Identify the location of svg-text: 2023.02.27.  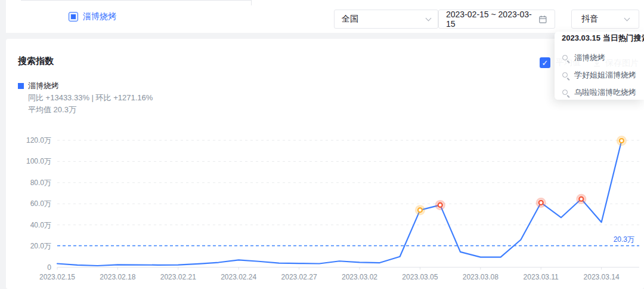
(299, 277).